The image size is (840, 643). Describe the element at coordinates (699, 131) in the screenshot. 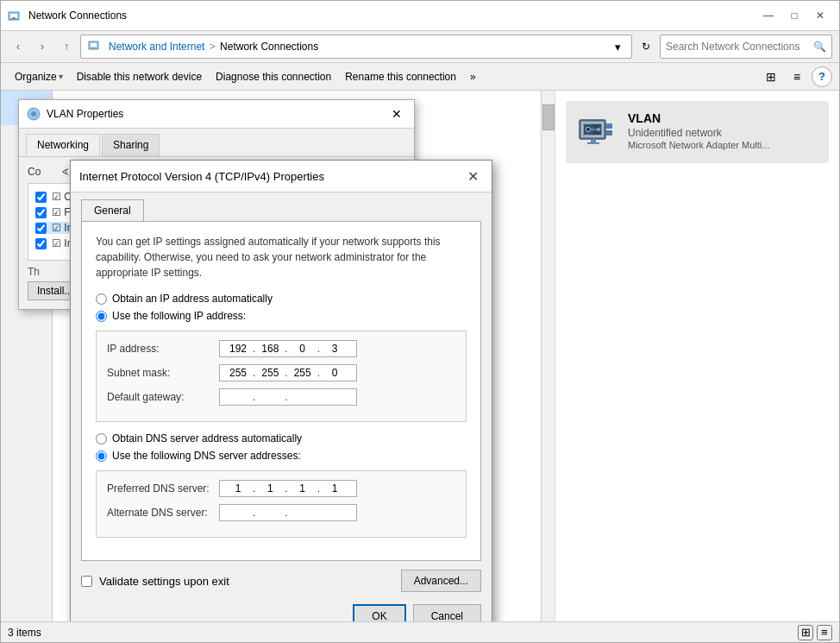

I see `vlan-info: VLAN Unidentified network Microsoft Netw…` at that location.